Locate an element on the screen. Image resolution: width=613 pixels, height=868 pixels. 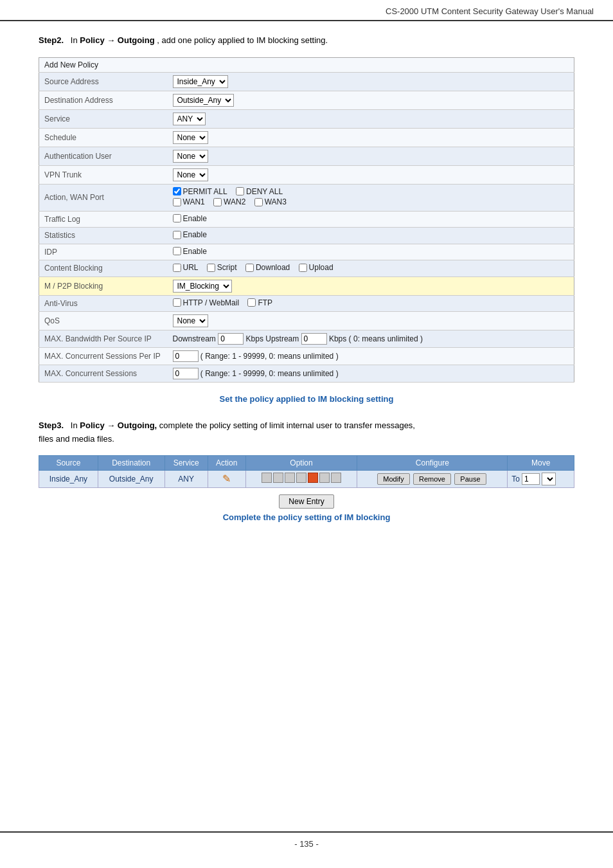
move-cell-inner: To ∨ is located at coordinates (541, 479).